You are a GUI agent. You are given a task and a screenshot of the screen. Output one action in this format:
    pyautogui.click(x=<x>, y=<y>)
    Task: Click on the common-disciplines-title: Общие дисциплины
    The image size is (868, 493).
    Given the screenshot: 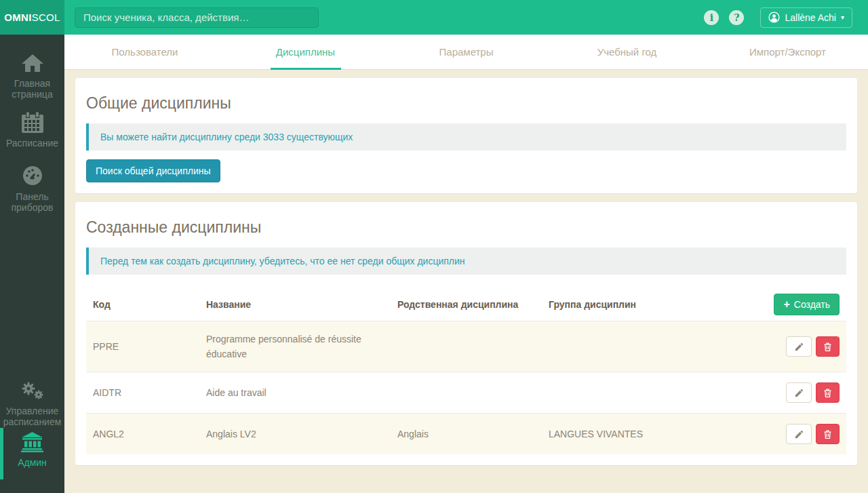 What is the action you would take?
    pyautogui.click(x=467, y=103)
    